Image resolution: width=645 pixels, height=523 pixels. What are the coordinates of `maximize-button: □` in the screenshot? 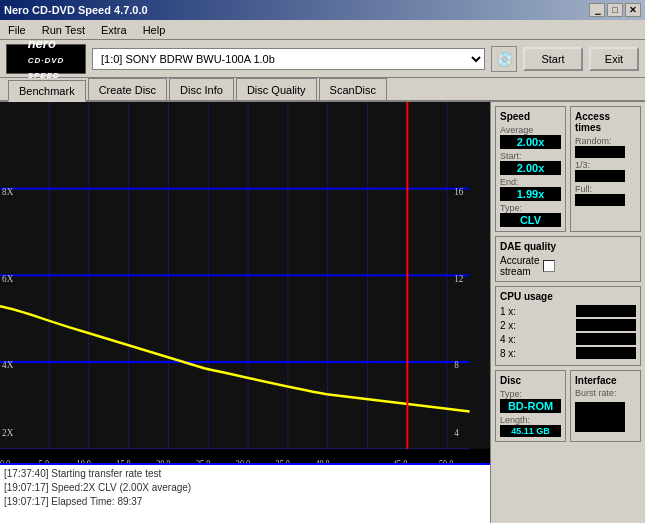 It's located at (615, 10).